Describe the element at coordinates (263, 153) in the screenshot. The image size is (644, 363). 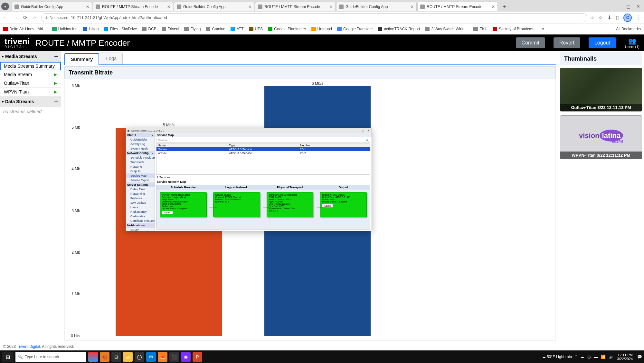
I see `table-row: WPVN ATSC-3.0 Service 25-2` at that location.